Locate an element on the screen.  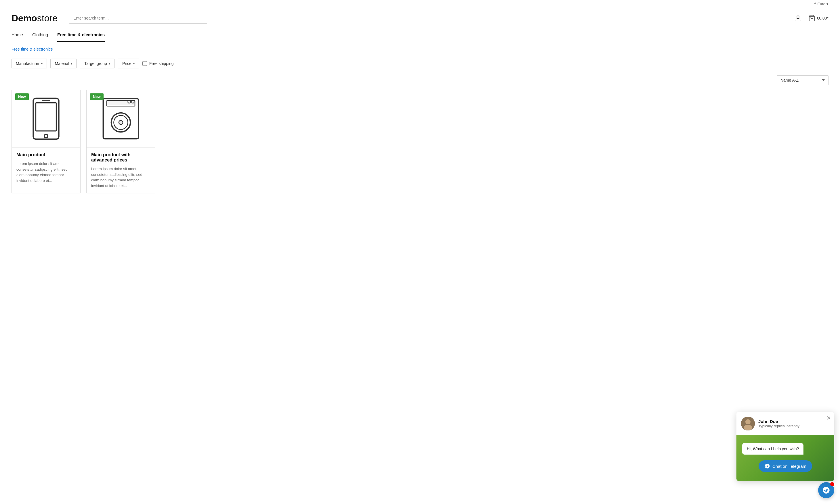
product-name-2: Main product with advanced prices is located at coordinates (121, 158).